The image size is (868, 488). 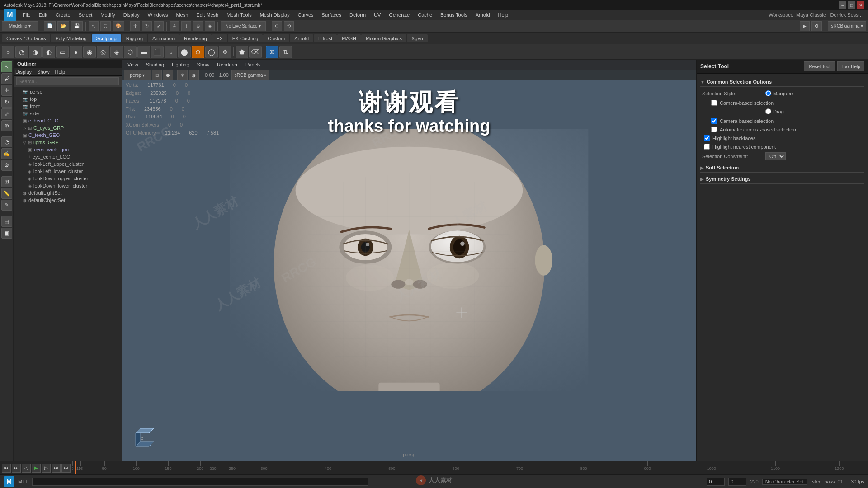 What do you see at coordinates (7, 233) in the screenshot?
I see `render-region-button: ▣` at bounding box center [7, 233].